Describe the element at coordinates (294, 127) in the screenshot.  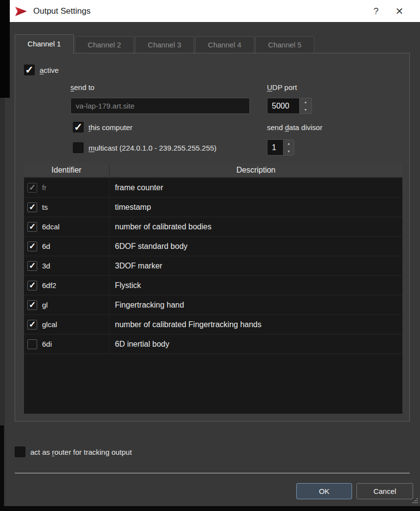
I see `send-data-divisor-label: send data divisor` at that location.